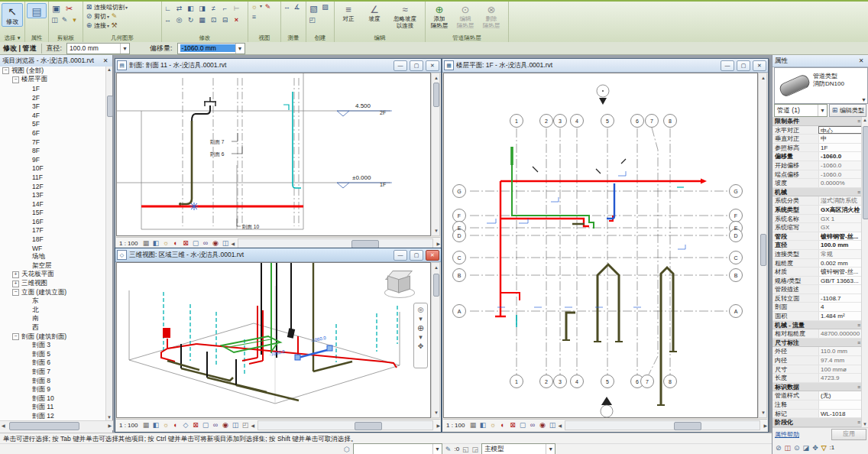  Describe the element at coordinates (818, 193) in the screenshot. I see `property-row: 机械` at that location.